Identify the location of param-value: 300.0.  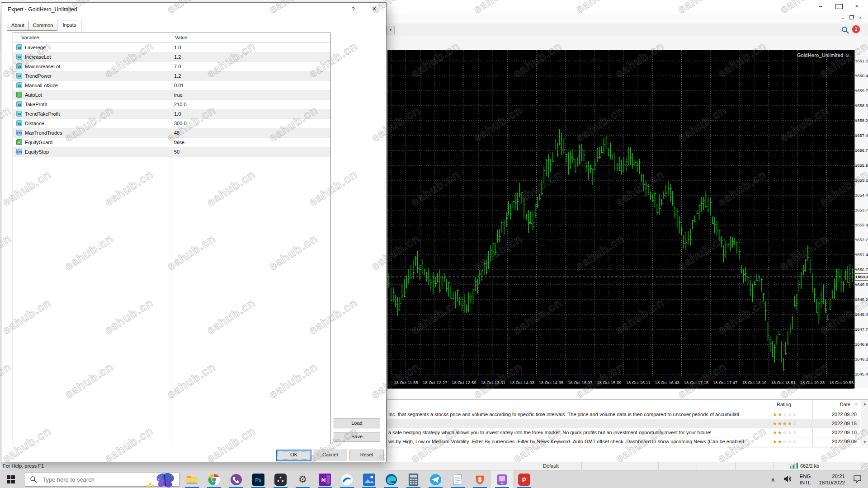
(180, 123).